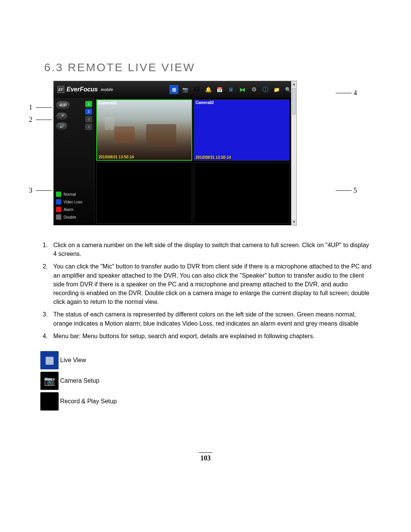  Describe the element at coordinates (63, 105) in the screenshot. I see `fourup-button: 4UP` at that location.